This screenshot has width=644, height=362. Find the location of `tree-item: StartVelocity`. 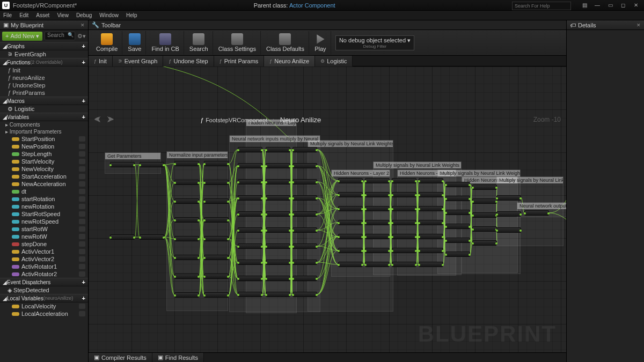

tree-item: StartVelocity is located at coordinates (44, 161).